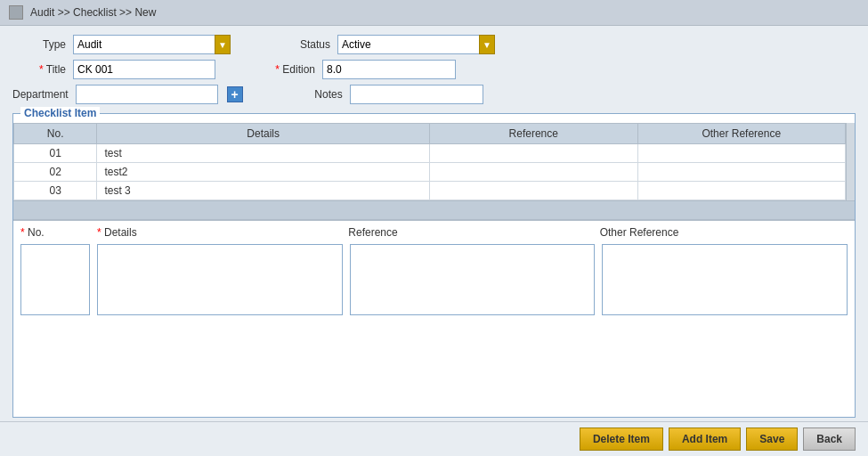 This screenshot has height=456, width=868. What do you see at coordinates (288, 69) in the screenshot?
I see `edition-label: Edition` at bounding box center [288, 69].